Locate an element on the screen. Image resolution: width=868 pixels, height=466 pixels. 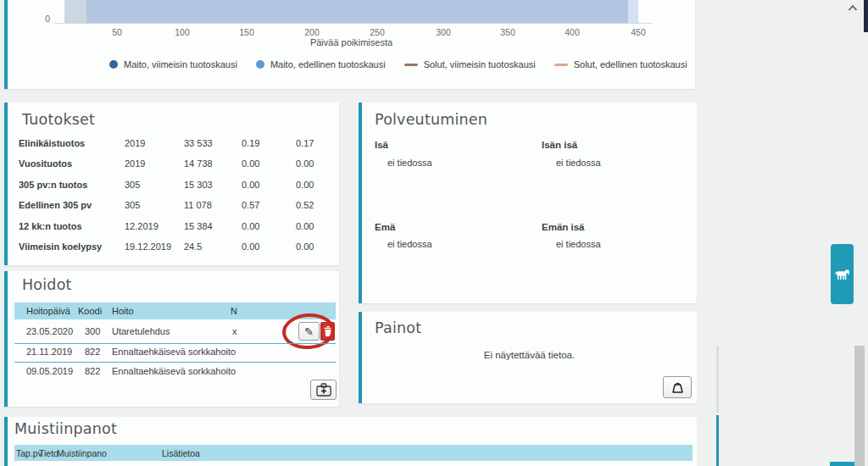
weight-icon is located at coordinates (678, 387).